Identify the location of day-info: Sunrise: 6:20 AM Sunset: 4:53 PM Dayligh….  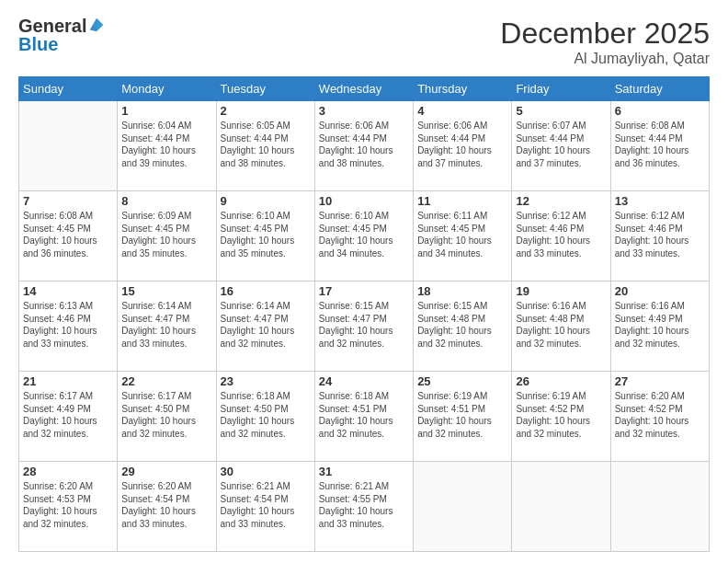
(68, 505).